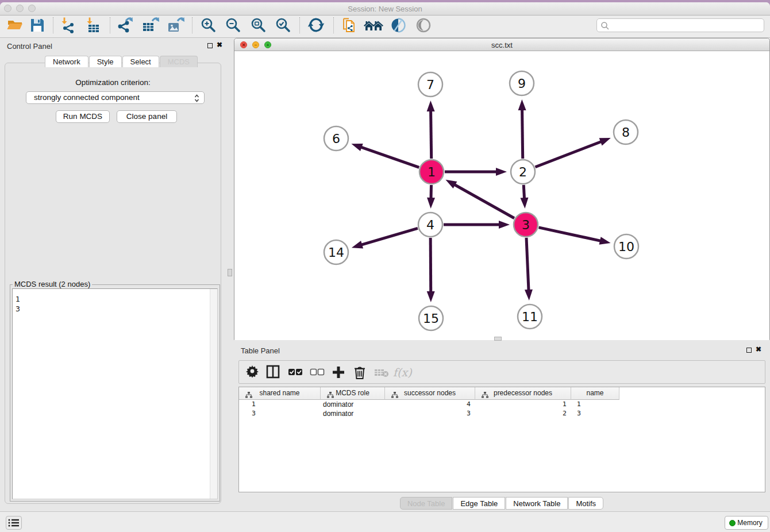  Describe the element at coordinates (83, 117) in the screenshot. I see `run-mcds-button: Run MCDS` at that location.